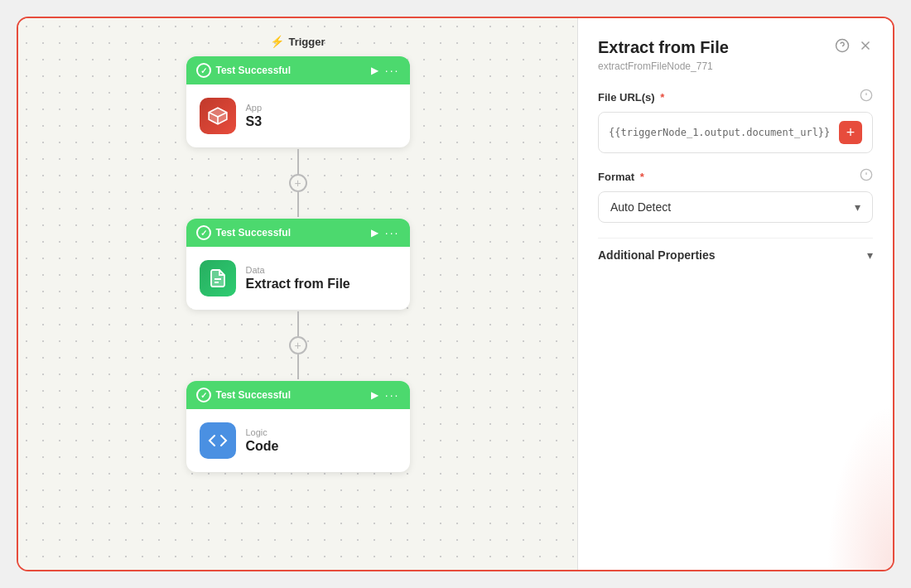 Image resolution: width=911 pixels, height=588 pixels. Describe the element at coordinates (393, 70) in the screenshot. I see `more-icon-s3: ···` at that location.